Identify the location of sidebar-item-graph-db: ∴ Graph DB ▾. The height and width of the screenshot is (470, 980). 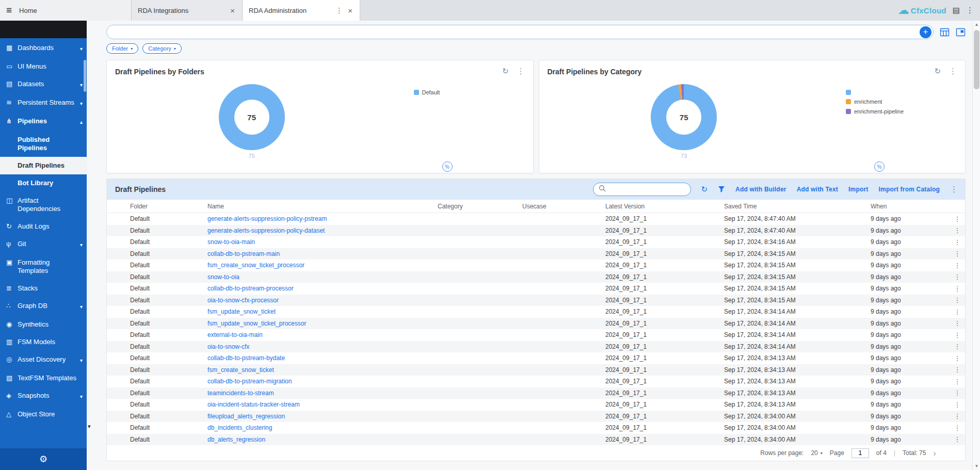
(43, 306).